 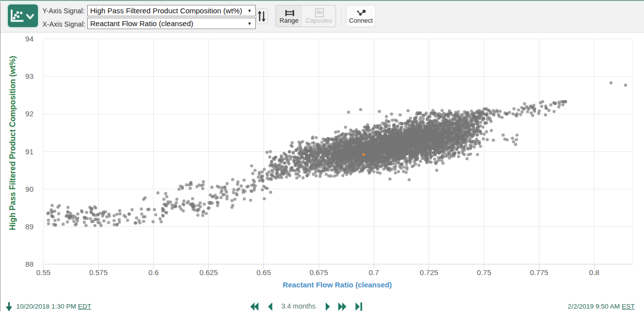 I want to click on svg-text: 91, so click(x=30, y=152).